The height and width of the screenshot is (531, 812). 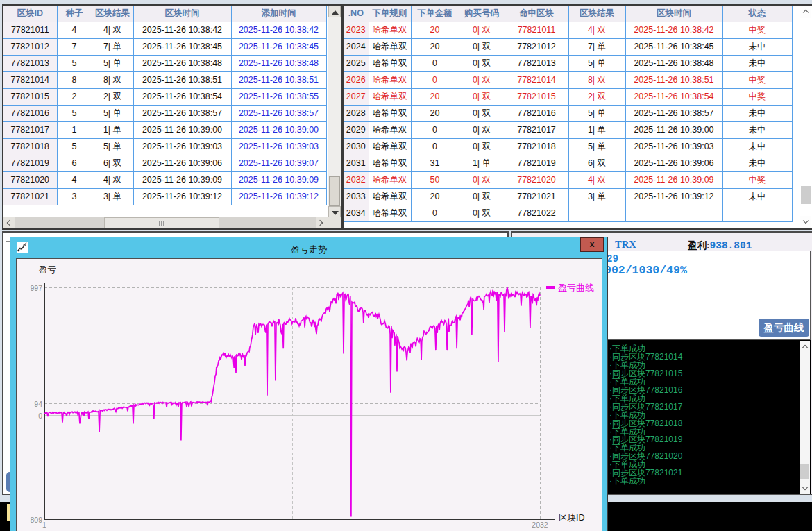 I want to click on arrow-left-icon, so click(x=10, y=223).